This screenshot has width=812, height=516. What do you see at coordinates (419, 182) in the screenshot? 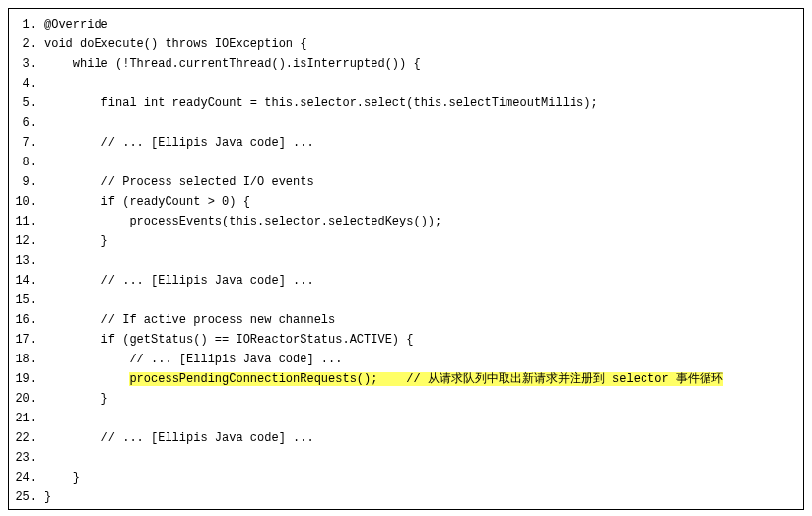
I see `code-text: // Process selected I/O events` at bounding box center [419, 182].